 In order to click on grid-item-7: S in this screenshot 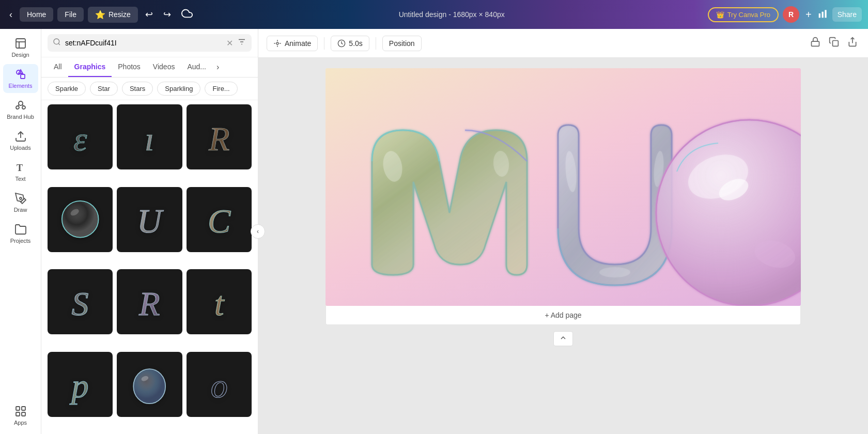, I will do `click(80, 302)`.